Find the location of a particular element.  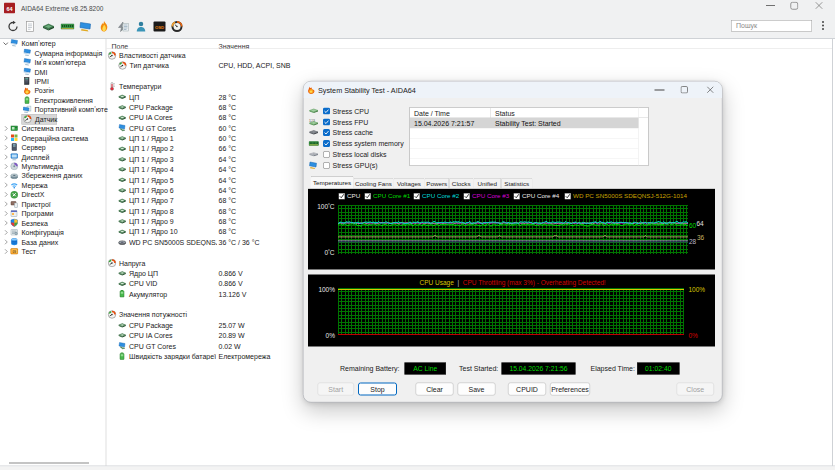

svg-text: 09 is located at coordinates (14, 252).